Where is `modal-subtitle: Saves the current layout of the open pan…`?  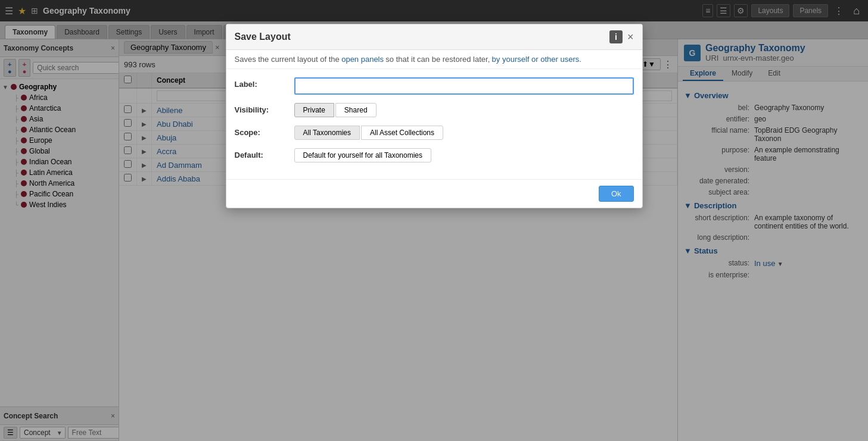
modal-subtitle: Saves the current layout of the open pan… is located at coordinates (434, 60).